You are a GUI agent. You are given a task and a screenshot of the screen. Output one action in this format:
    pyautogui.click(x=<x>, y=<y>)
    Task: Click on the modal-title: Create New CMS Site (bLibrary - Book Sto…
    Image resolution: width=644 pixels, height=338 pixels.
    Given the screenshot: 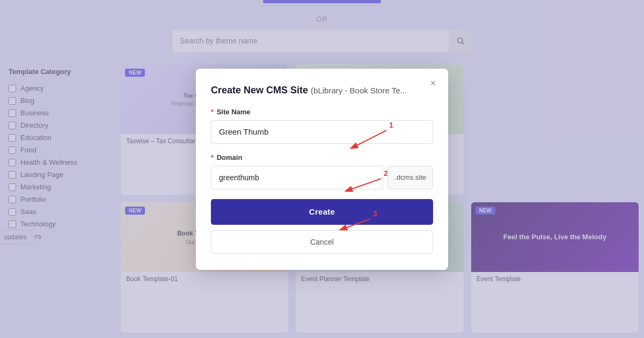 What is the action you would take?
    pyautogui.click(x=322, y=90)
    